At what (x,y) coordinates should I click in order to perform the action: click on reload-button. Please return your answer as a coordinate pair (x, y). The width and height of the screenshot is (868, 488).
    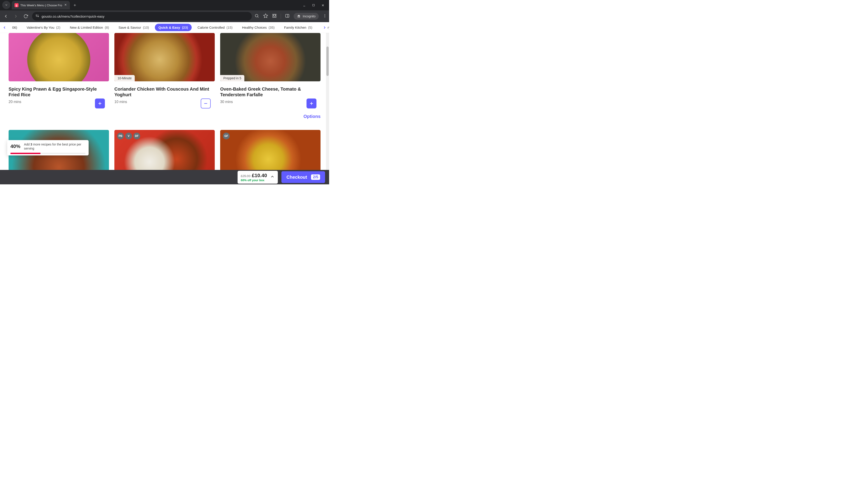
    Looking at the image, I should click on (26, 16).